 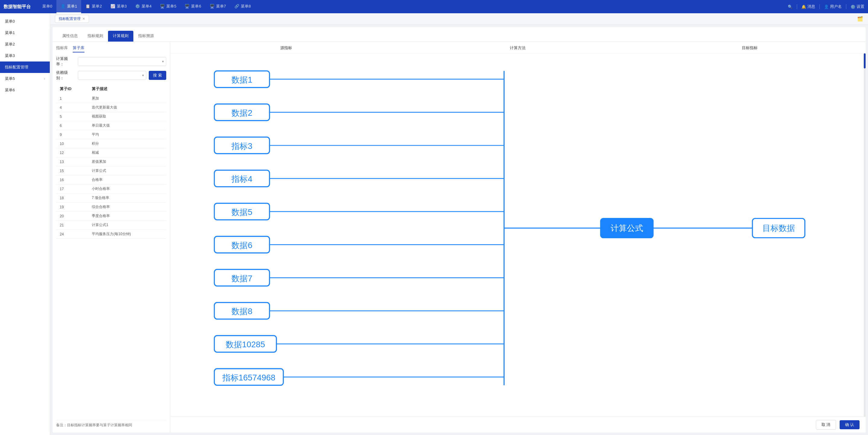 I want to click on top-nav: 数据智能平台 菜单0 👤 菜单1 📋 菜单2 📈 菜单3 ⚙️ 菜单4 🖥️ 菜…, so click(x=434, y=7).